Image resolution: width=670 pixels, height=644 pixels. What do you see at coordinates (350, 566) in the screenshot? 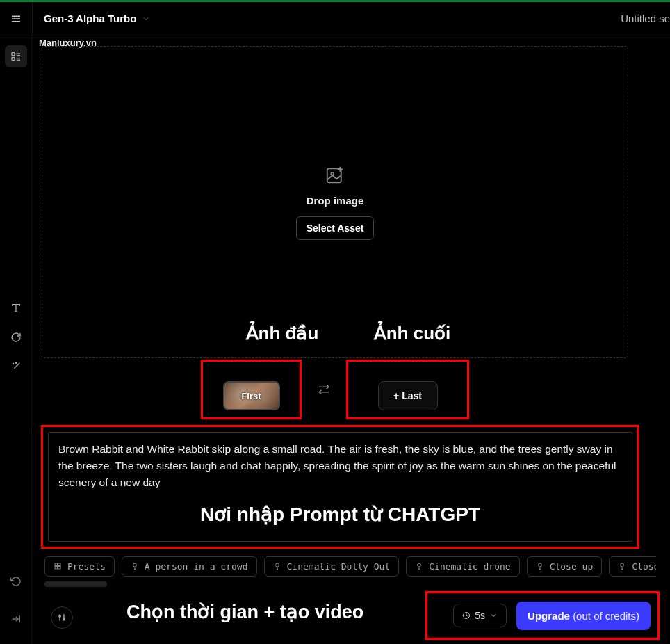
I see `presets-row: Presets A person in a crowd Cinematic Do…` at bounding box center [350, 566].